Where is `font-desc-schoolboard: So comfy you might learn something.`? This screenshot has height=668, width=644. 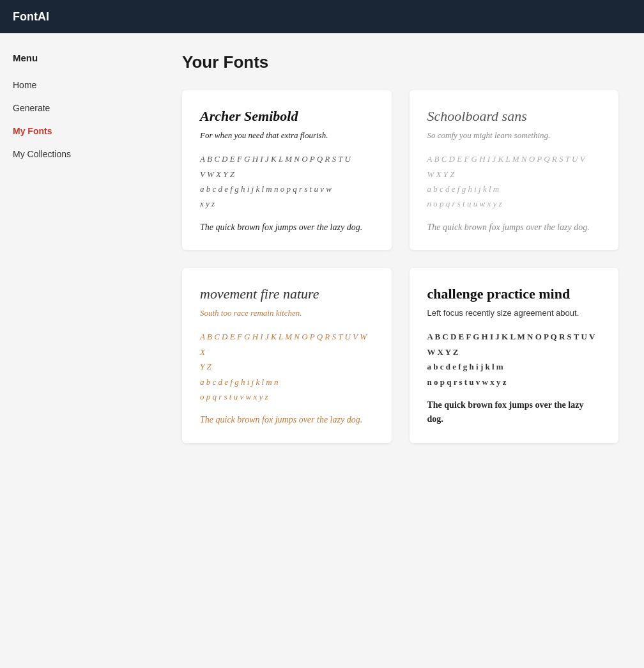
font-desc-schoolboard: So comfy you might learn something. is located at coordinates (514, 136).